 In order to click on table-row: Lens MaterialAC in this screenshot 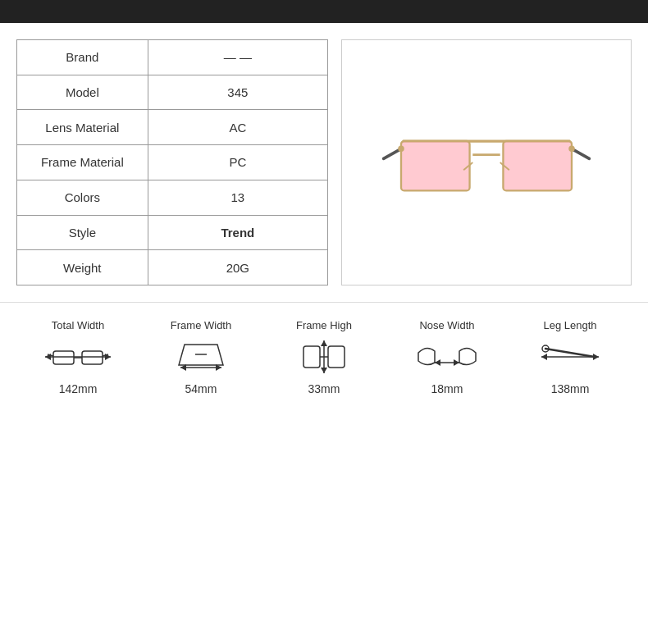, I will do `click(172, 128)`.